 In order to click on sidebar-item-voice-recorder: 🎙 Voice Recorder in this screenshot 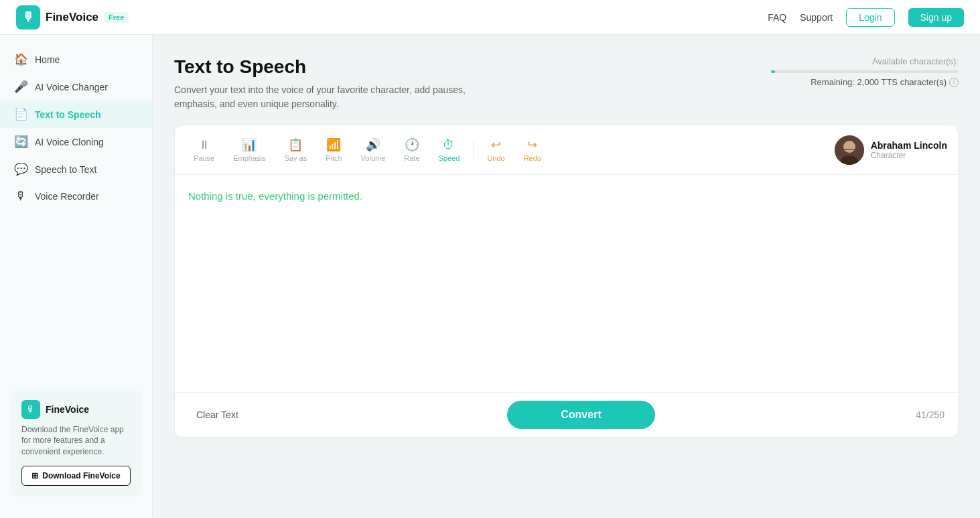, I will do `click(76, 196)`.